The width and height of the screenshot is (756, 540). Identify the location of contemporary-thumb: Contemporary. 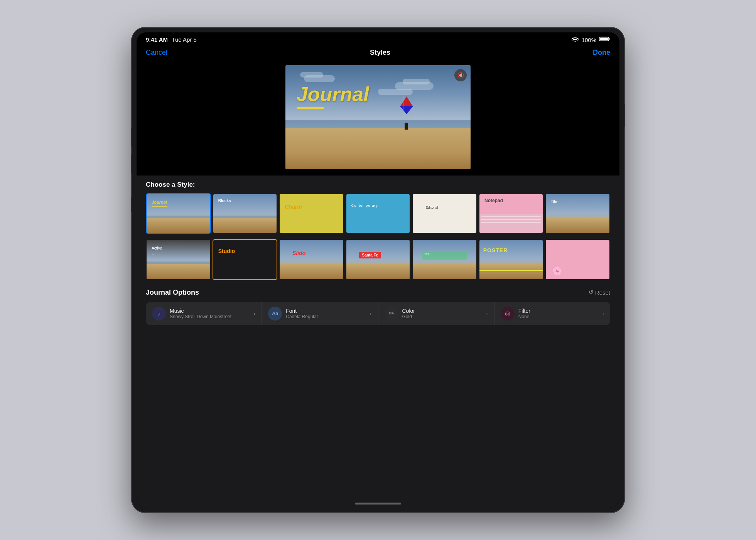
(378, 214).